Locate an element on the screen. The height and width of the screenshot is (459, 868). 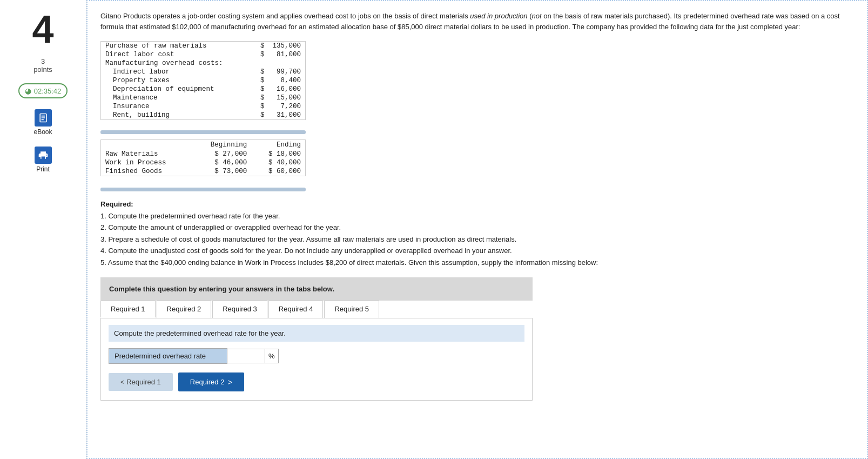
timer-badge: ◕ 02:35:42 is located at coordinates (43, 91).